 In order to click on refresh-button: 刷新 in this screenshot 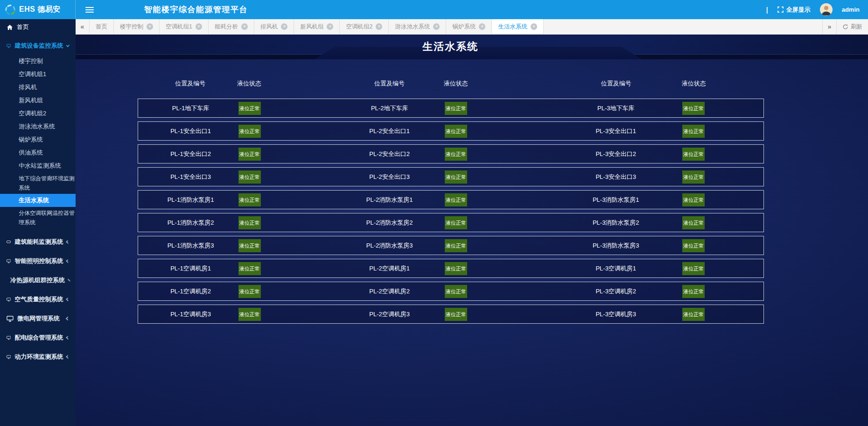, I will do `click(852, 27)`.